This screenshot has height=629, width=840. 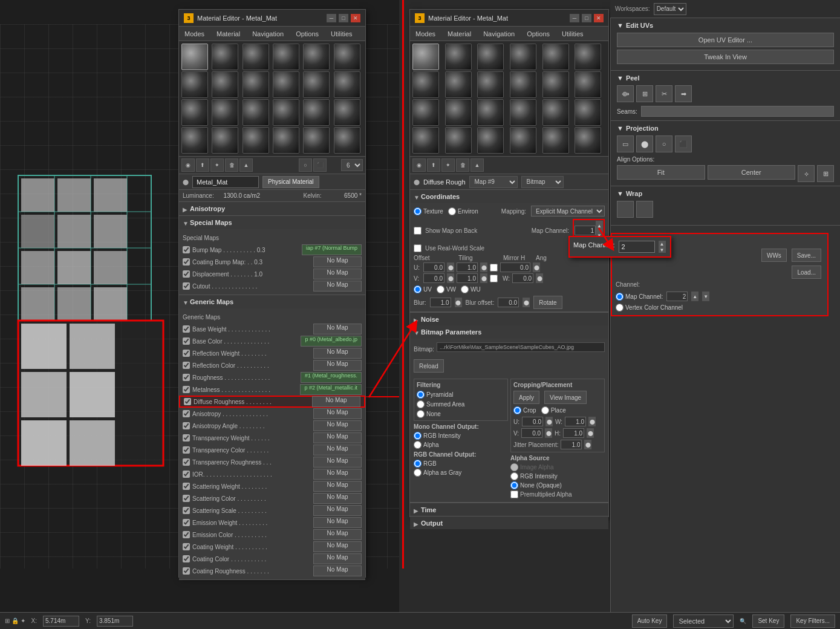 What do you see at coordinates (509, 319) in the screenshot?
I see `noise-section: ▶ Noise` at bounding box center [509, 319].